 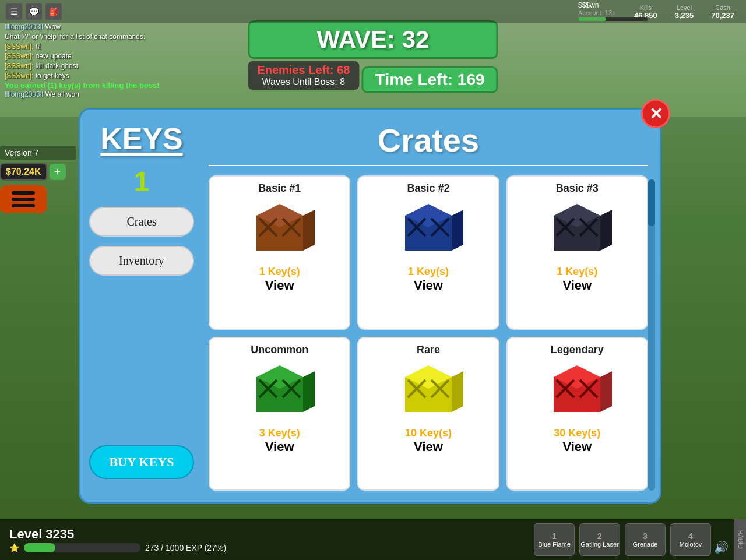 I want to click on crate-basic3-keys: 1 Key(s), so click(x=577, y=272).